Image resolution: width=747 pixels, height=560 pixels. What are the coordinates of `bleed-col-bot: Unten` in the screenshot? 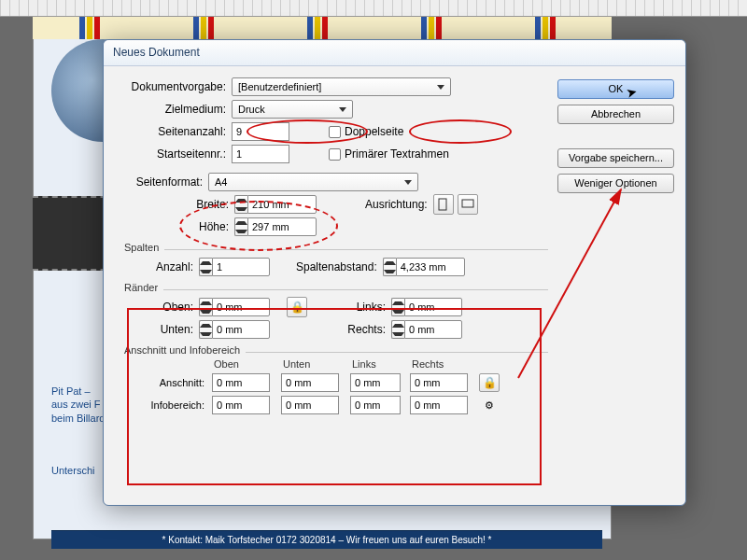 It's located at (314, 364).